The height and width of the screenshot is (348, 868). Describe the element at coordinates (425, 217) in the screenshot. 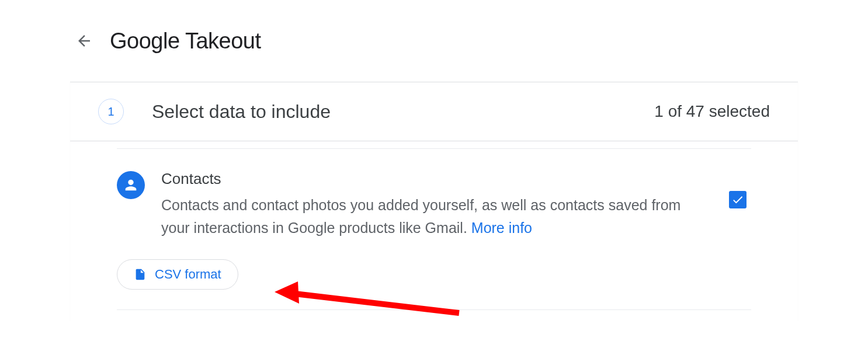

I see `service-description: Contacts and contact photos you added yo…` at that location.